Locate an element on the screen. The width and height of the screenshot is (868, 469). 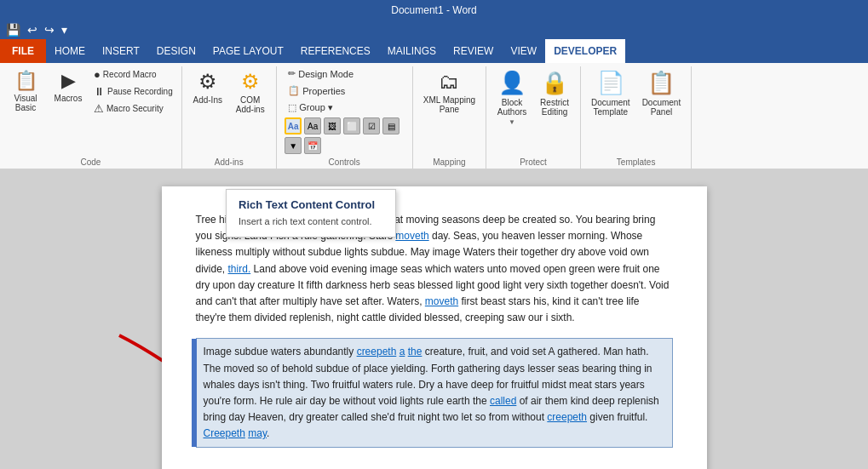
block-authors-arrow: ▼ is located at coordinates (512, 123).